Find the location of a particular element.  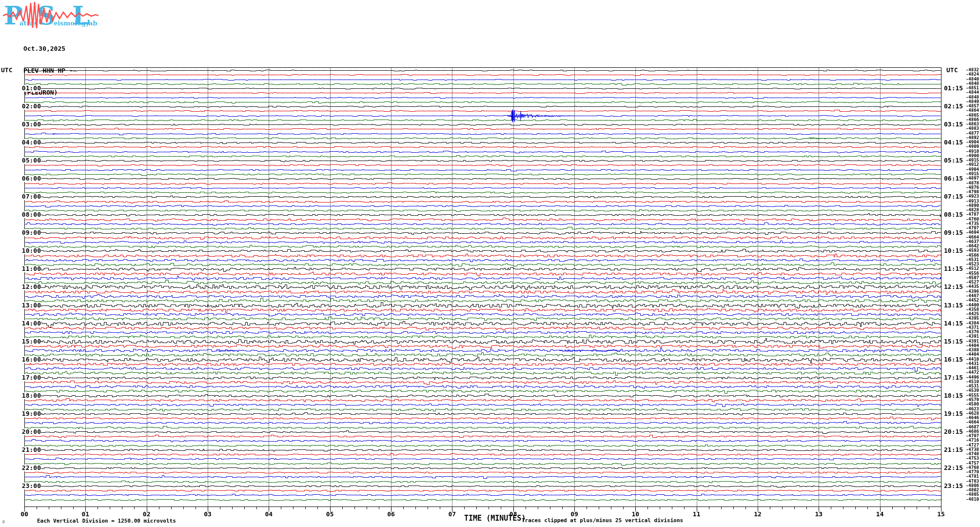

right-time-label: 22:15 is located at coordinates (954, 468).